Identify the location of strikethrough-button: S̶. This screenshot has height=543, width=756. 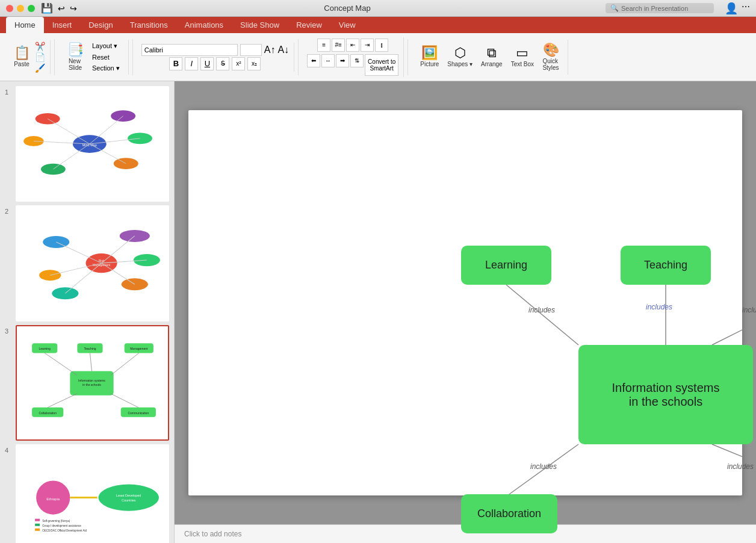
(223, 64).